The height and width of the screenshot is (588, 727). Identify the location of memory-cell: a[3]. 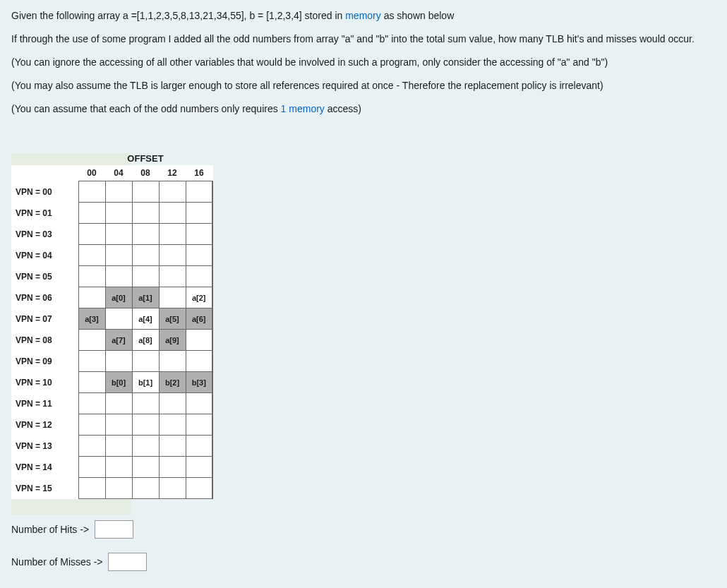
(92, 319).